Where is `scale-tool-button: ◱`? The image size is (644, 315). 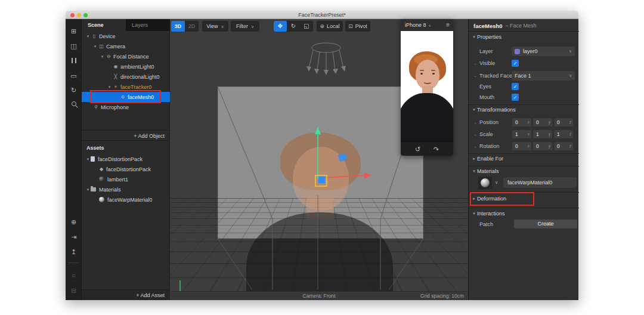
scale-tool-button: ◱ is located at coordinates (306, 26).